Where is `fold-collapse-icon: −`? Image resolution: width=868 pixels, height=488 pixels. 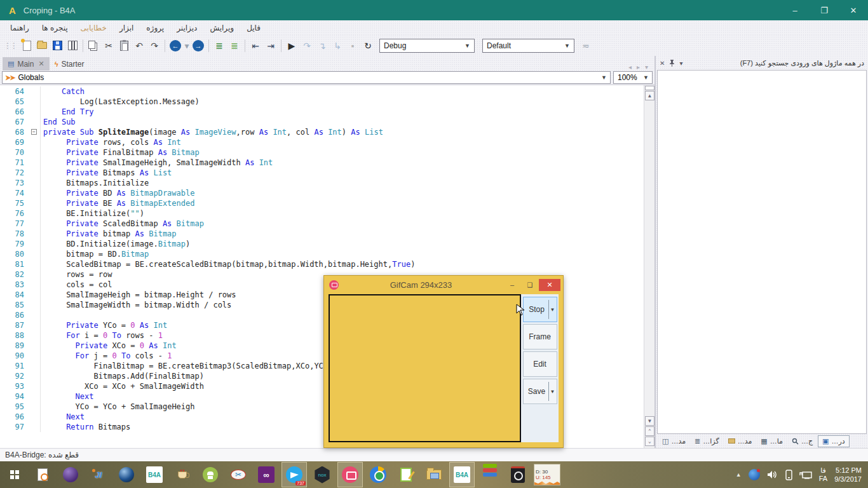
fold-collapse-icon: − is located at coordinates (34, 132).